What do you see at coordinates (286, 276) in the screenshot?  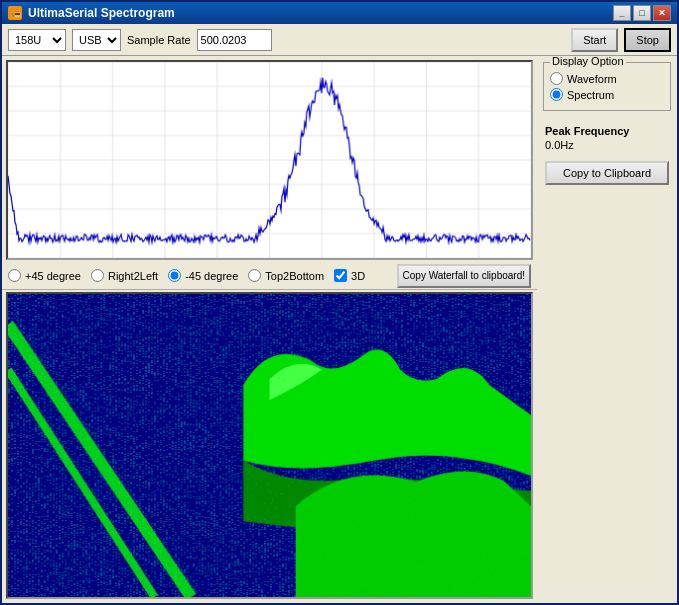 I see `top2bottom-option: Top2Bottom` at bounding box center [286, 276].